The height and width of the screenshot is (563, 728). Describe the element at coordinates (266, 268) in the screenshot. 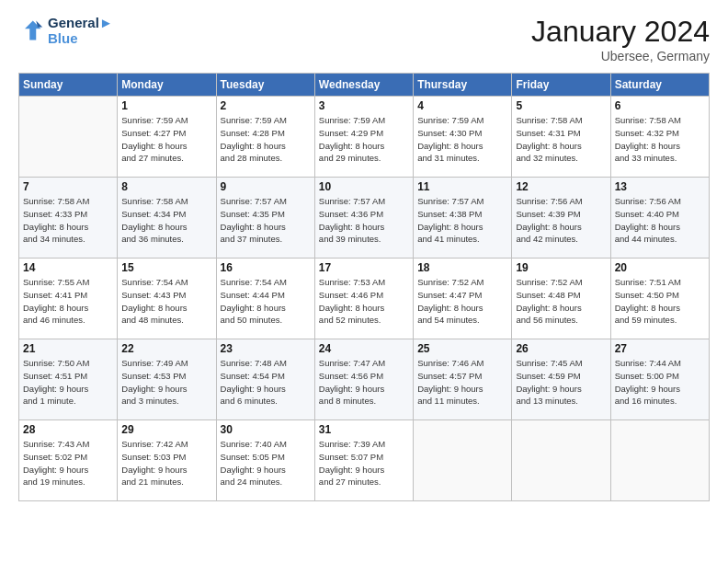

I see `day-number: 16` at that location.